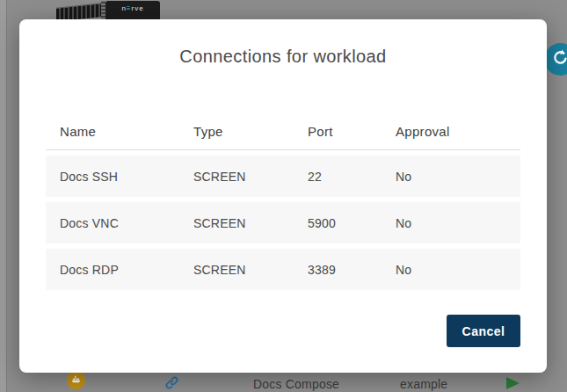 The image size is (567, 392). Describe the element at coordinates (283, 223) in the screenshot. I see `table-row: Docs VNC SCREEN 5900 No` at that location.